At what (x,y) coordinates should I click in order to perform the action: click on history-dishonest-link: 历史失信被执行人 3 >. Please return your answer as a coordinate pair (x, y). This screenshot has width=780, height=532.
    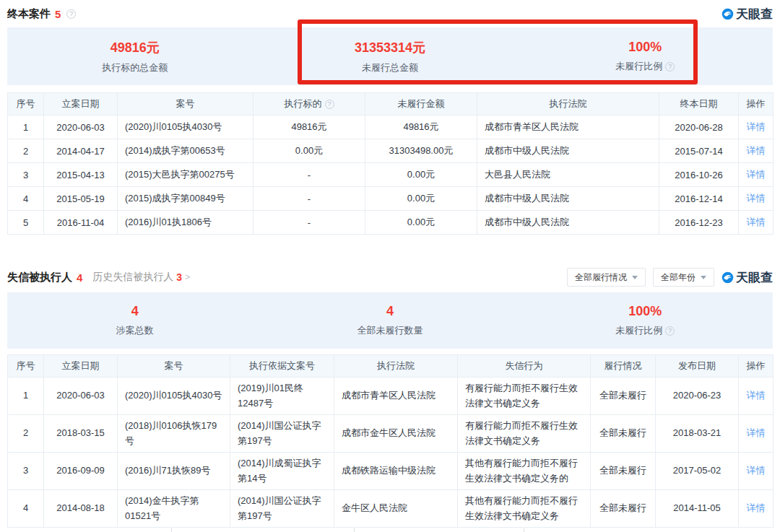
    Looking at the image, I should click on (142, 277).